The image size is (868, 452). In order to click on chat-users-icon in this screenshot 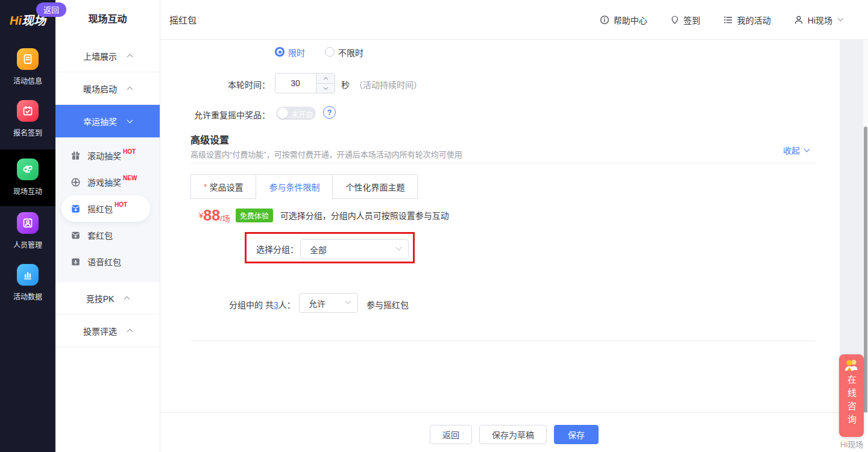, I will do `click(852, 365)`.